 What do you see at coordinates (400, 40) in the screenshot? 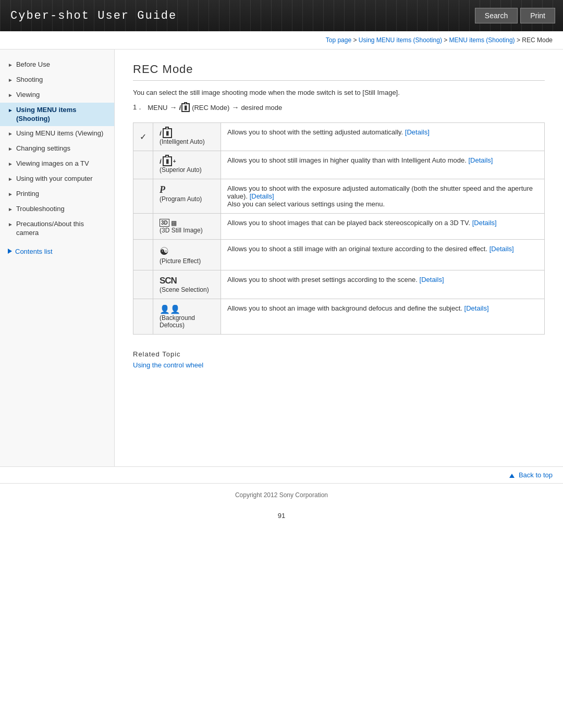
I see `breadcrumb-item-2: Using MENU items (Shooting)` at bounding box center [400, 40].